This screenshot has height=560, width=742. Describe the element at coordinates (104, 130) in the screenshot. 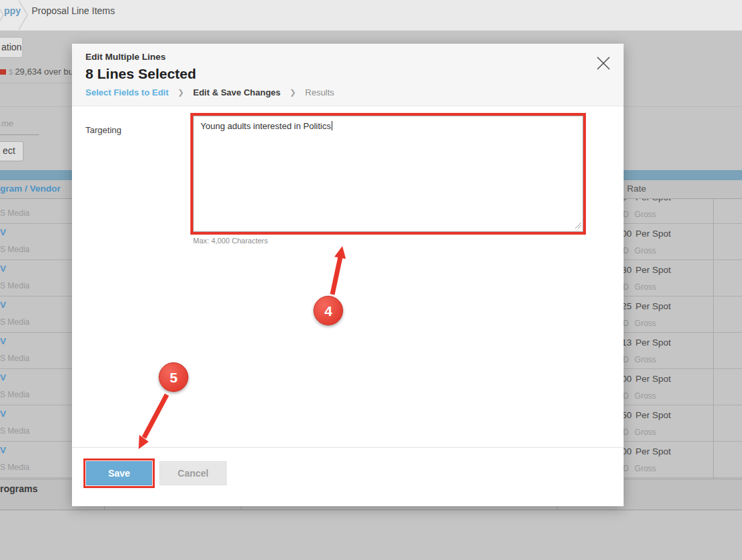

I see `targeting-field-label: Targeting` at that location.